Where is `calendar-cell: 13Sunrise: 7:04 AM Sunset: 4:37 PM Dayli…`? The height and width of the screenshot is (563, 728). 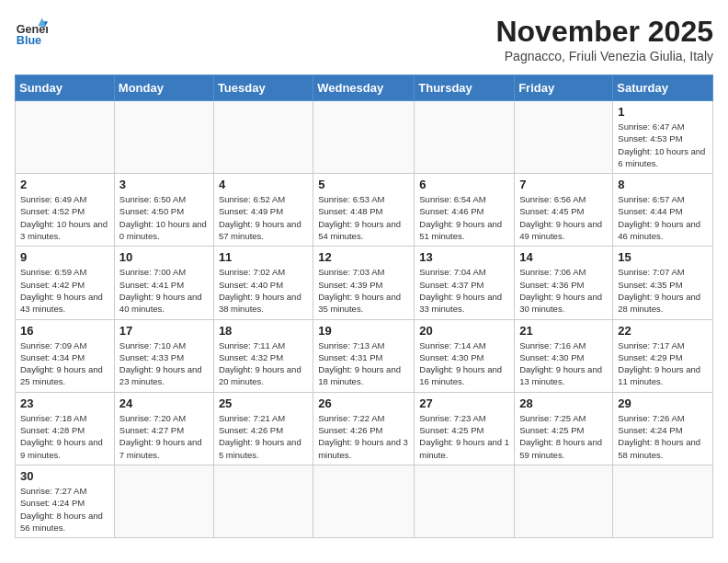
calendar-cell: 13Sunrise: 7:04 AM Sunset: 4:37 PM Dayli… is located at coordinates (465, 283).